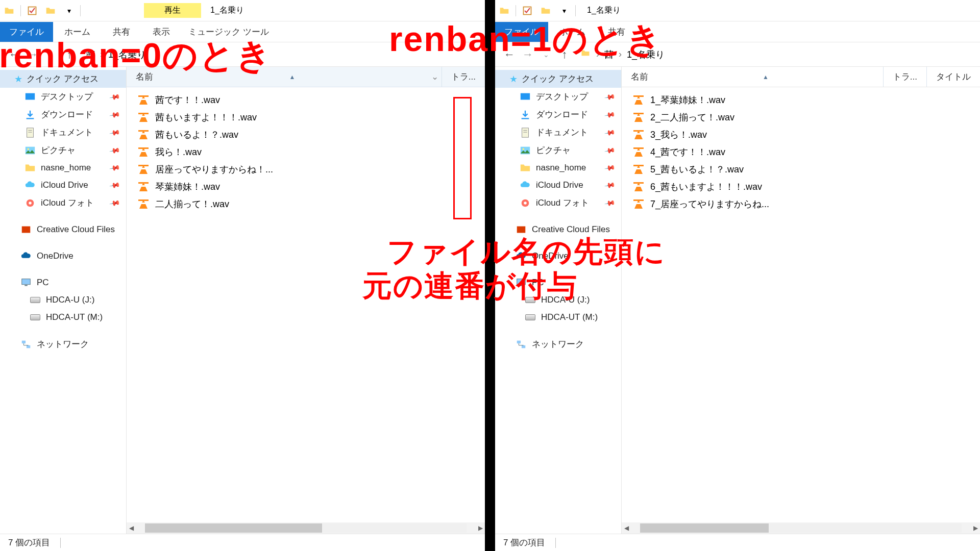 The width and height of the screenshot is (980, 551). What do you see at coordinates (66, 168) in the screenshot?
I see `sidebar-item-label: nasne_home` at bounding box center [66, 168].